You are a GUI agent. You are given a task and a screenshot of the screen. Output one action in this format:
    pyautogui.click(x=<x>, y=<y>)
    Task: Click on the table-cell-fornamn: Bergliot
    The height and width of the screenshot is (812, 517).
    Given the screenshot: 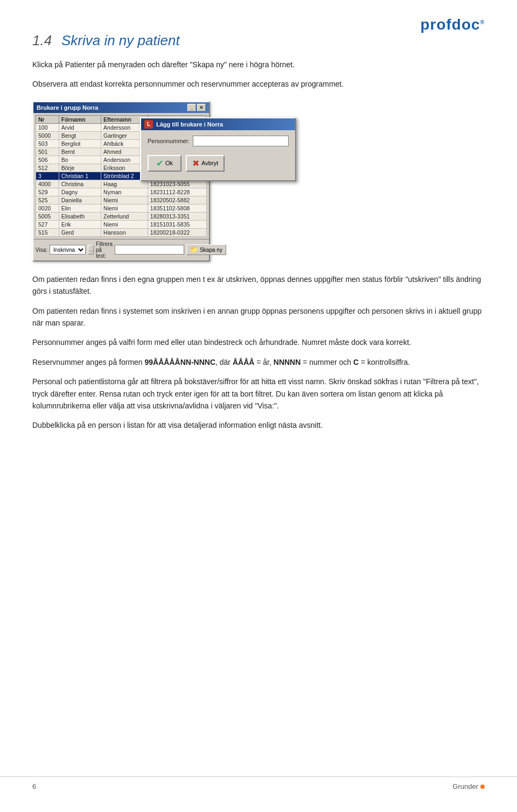 What is the action you would take?
    pyautogui.click(x=80, y=143)
    